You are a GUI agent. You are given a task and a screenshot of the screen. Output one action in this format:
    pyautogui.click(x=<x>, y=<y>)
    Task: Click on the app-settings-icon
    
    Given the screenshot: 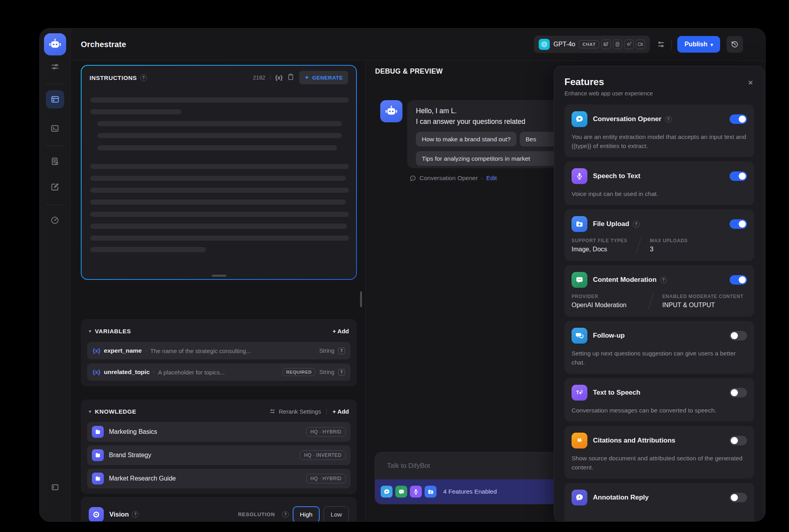 What is the action you would take?
    pyautogui.click(x=661, y=44)
    